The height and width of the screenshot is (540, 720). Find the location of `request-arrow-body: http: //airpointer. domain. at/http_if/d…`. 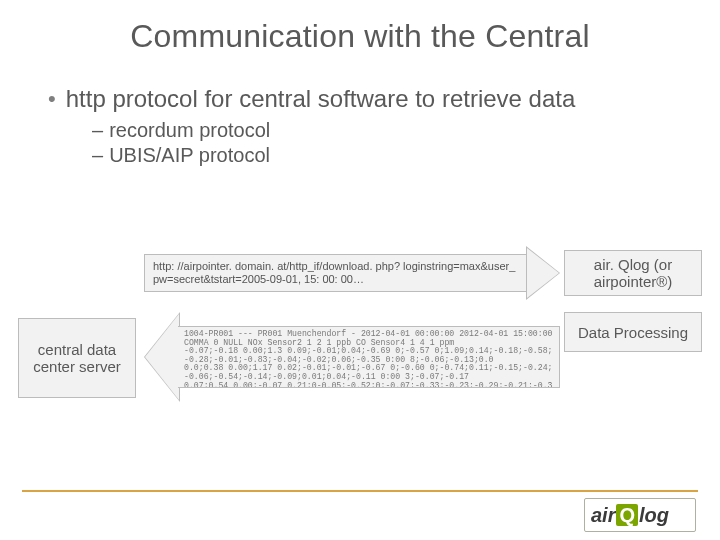

request-arrow-body: http: //airpointer. domain. at/http_if/d… is located at coordinates (336, 273).